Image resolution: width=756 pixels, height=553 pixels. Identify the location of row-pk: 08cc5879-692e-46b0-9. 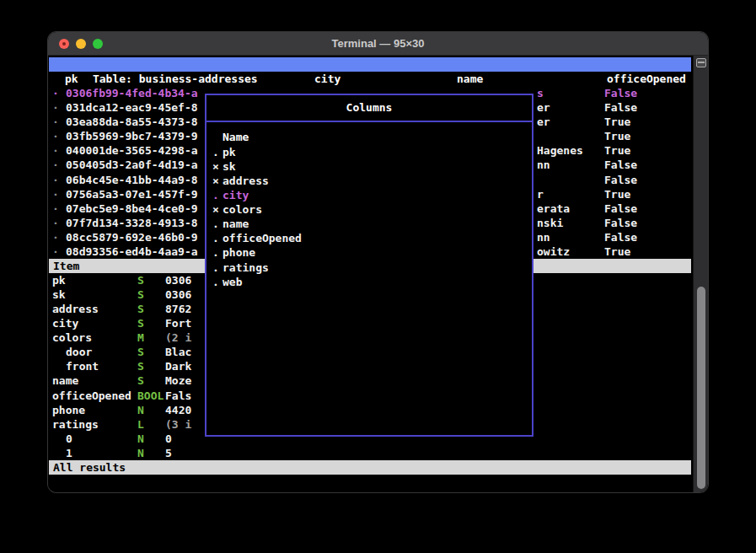
(131, 238).